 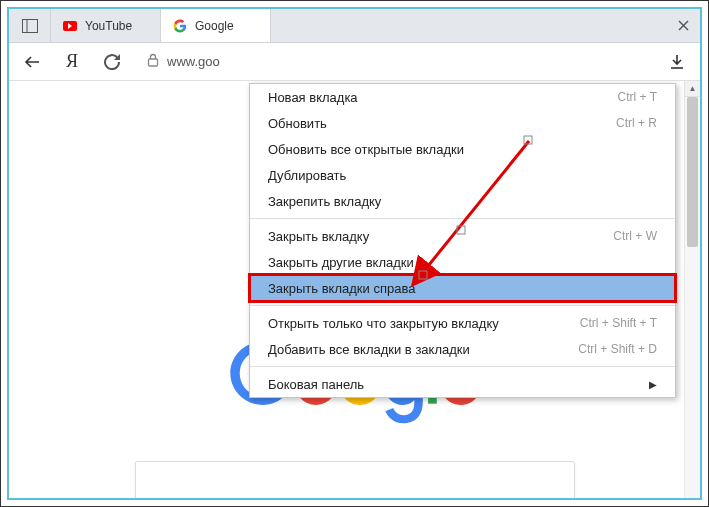 What do you see at coordinates (462, 201) in the screenshot?
I see `menu-pin: Закрепить вкладку` at bounding box center [462, 201].